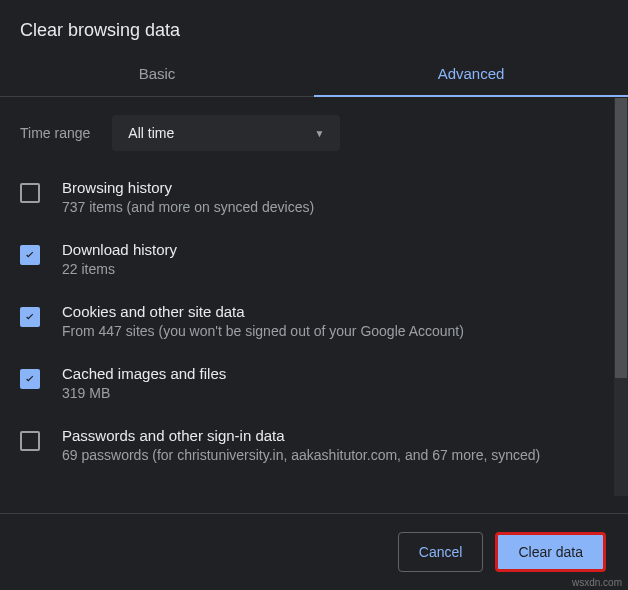 Image resolution: width=628 pixels, height=590 pixels. What do you see at coordinates (471, 74) in the screenshot?
I see `tab-advanced: Advanced` at bounding box center [471, 74].